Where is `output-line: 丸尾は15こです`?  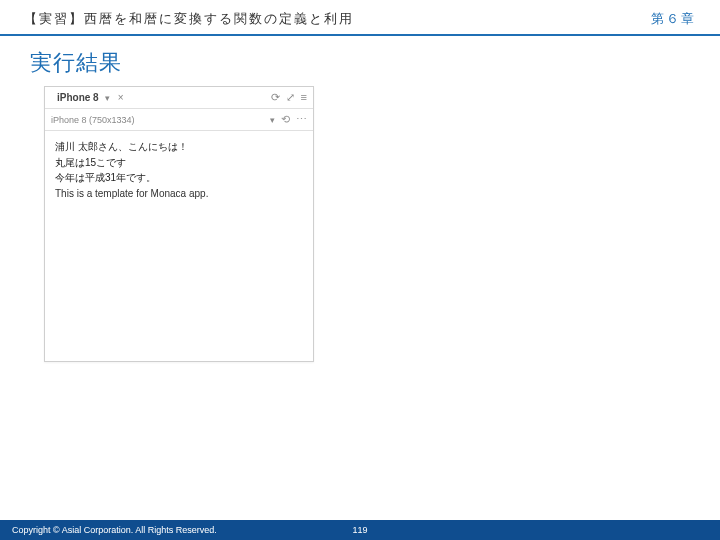 output-line: 丸尾は15こです is located at coordinates (179, 163).